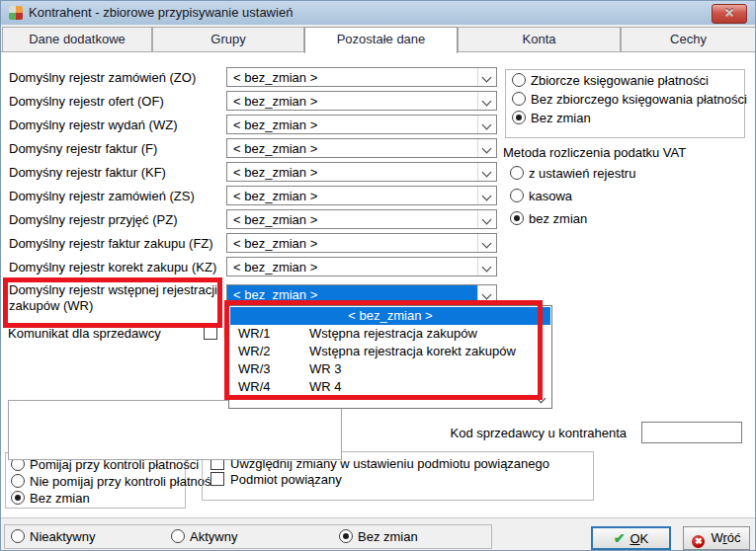 Image resolution: width=756 pixels, height=551 pixels. I want to click on radio-posting-bez-zmian: Bez zmian, so click(551, 118).